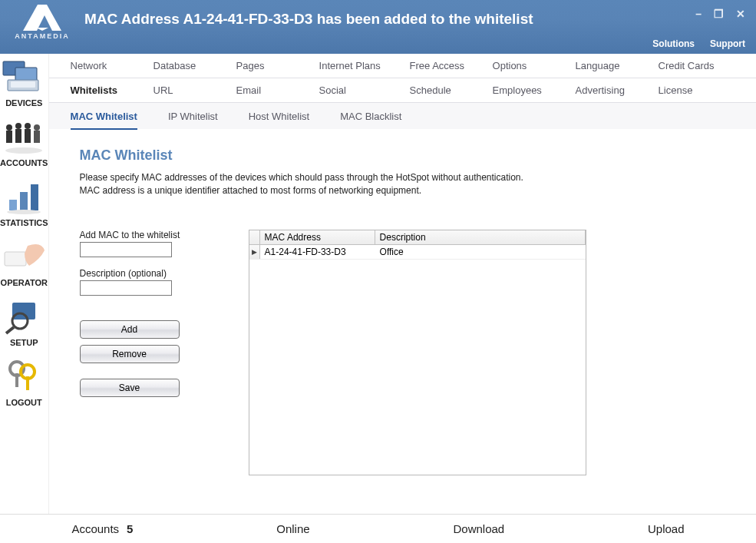  Describe the element at coordinates (378, 27) in the screenshot. I see `app-header: ANTAMEDIA MAC Address A1-24-41-FD-33-D3 …` at that location.